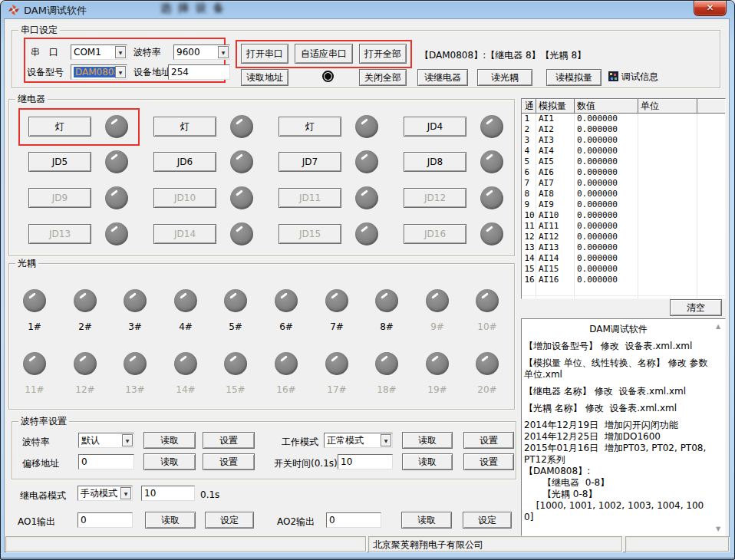 The width and height of the screenshot is (735, 560). I want to click on relay-button-3: 灯, so click(310, 127).